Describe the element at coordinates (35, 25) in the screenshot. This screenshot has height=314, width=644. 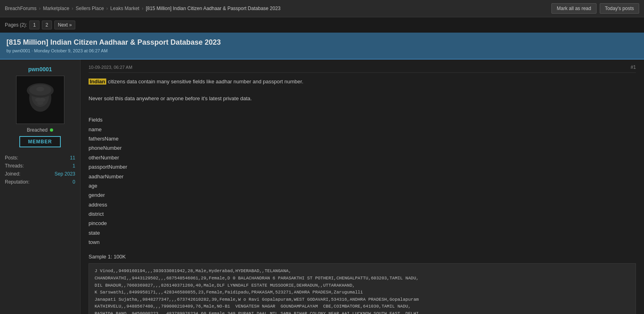
I see `page-1-button: 1` at that location.